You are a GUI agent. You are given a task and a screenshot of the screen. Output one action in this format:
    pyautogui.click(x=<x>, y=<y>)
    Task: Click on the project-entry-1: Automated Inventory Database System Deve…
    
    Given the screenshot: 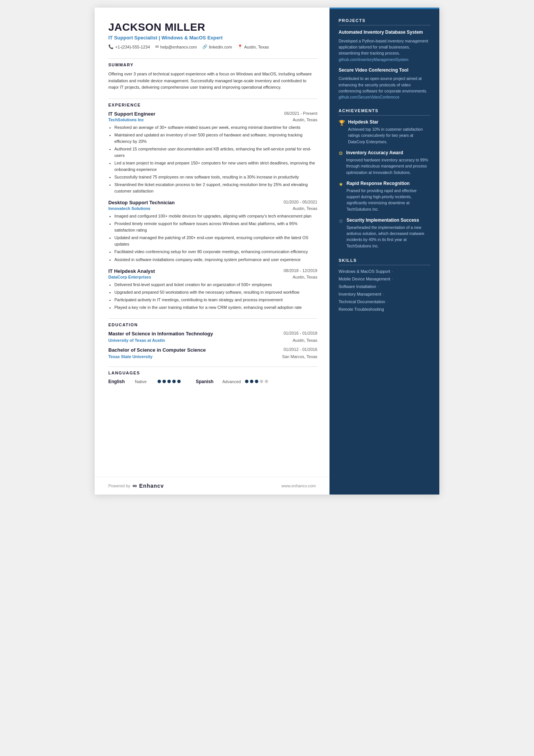 What is the action you would take?
    pyautogui.click(x=384, y=45)
    